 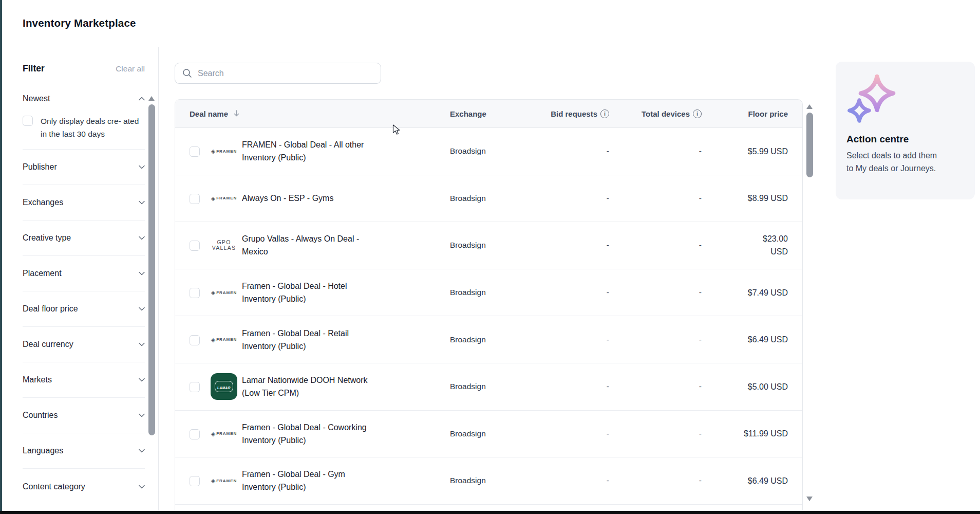 What do you see at coordinates (911, 162) in the screenshot?
I see `action-centre-description: Select deals to add them to My deals or …` at bounding box center [911, 162].